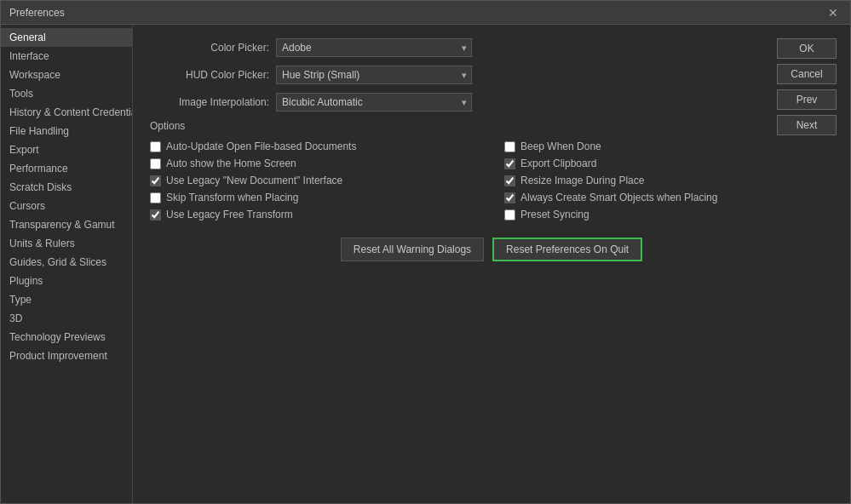  I want to click on sidebar-item-scratch-disks: Scratch Disks, so click(66, 187).